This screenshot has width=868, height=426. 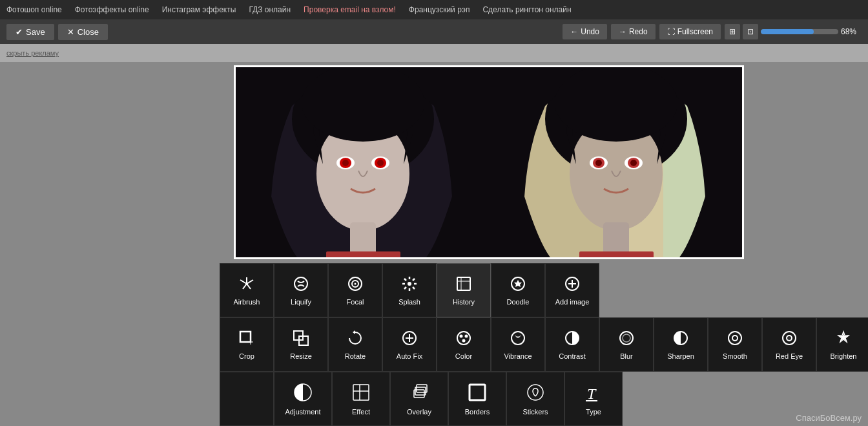 I want to click on splash-icon, so click(x=409, y=285).